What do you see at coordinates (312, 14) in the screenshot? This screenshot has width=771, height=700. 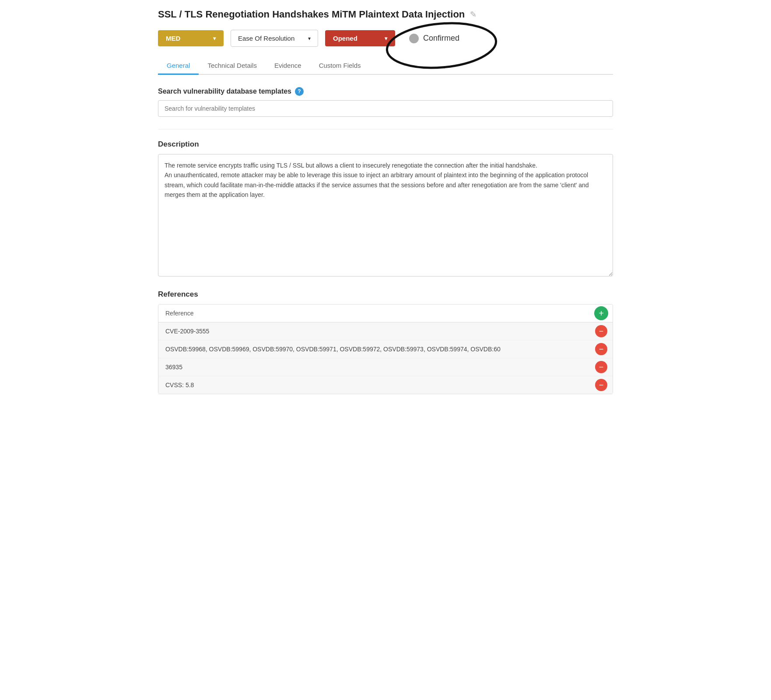 I see `page-title: SSL / TLS Renegotiation Handshakes MiTM …` at bounding box center [312, 14].